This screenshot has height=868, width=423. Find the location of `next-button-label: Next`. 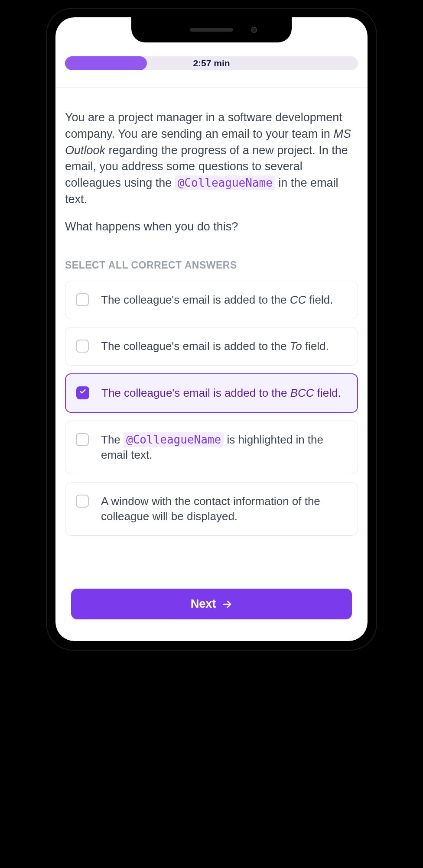

next-button-label: Next is located at coordinates (204, 604).